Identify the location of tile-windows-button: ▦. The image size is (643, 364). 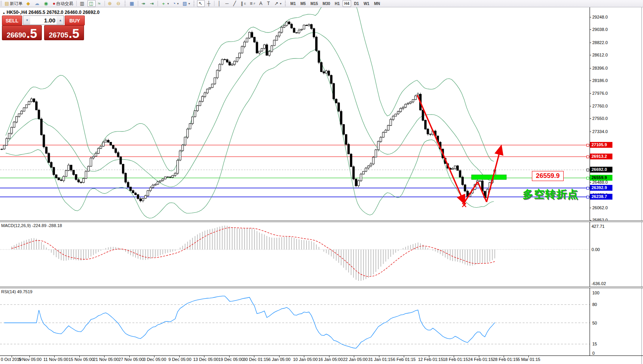
(132, 3).